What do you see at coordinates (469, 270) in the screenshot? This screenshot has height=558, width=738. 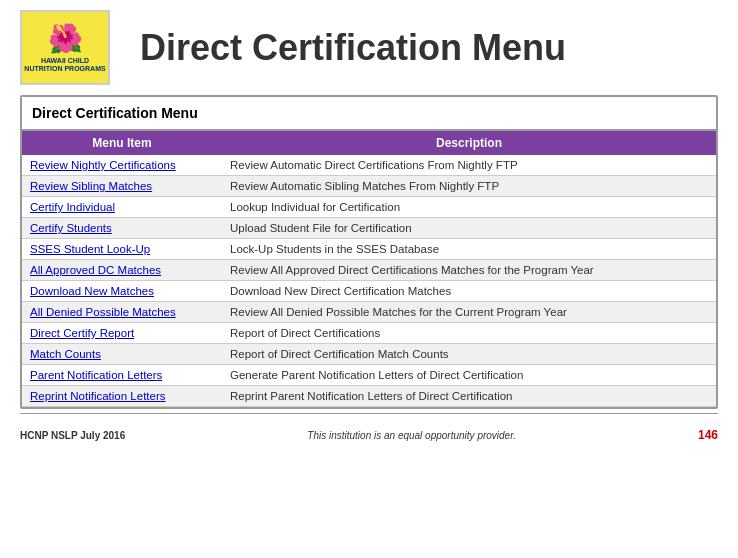 I see `menu-description: Review All Approved Direct Certification…` at bounding box center [469, 270].